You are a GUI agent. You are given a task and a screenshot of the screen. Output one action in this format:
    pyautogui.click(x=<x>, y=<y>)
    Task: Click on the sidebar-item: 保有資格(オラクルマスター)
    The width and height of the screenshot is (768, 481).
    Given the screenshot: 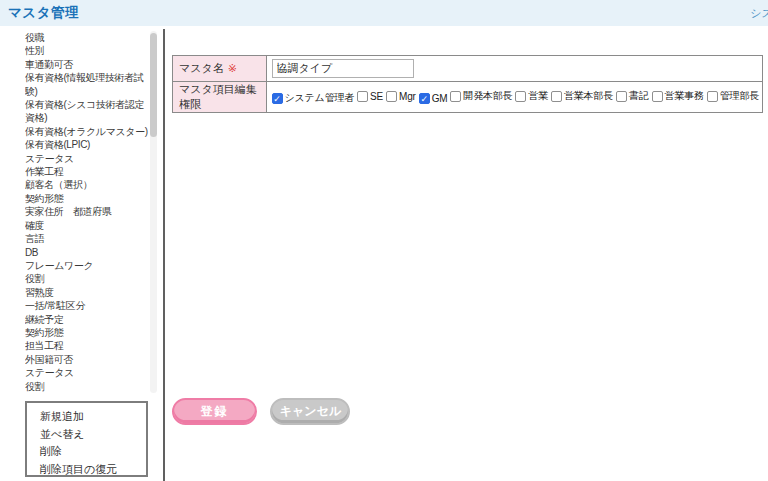 What is the action you would take?
    pyautogui.click(x=89, y=132)
    